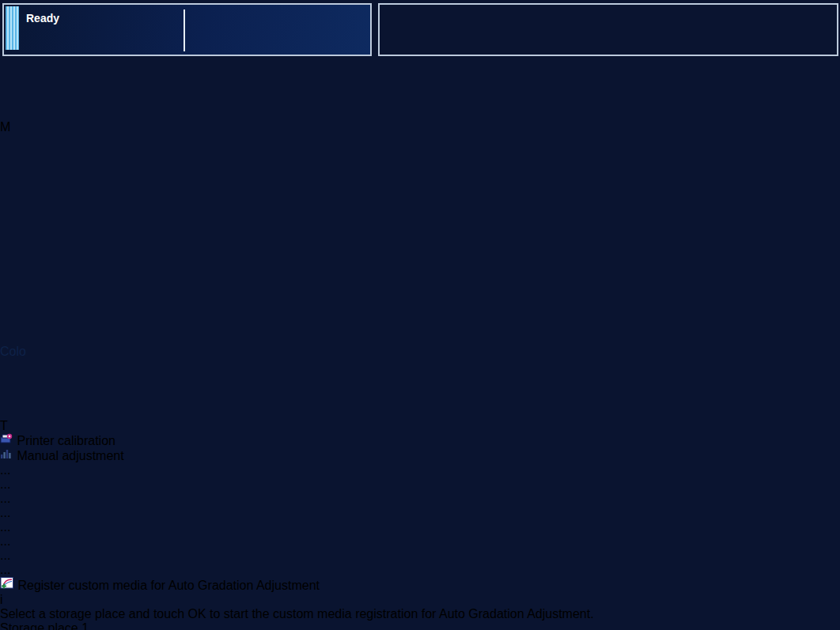 The height and width of the screenshot is (630, 840). I want to click on dialog-instruction: Select a storage place and touch OK to s…, so click(420, 614).